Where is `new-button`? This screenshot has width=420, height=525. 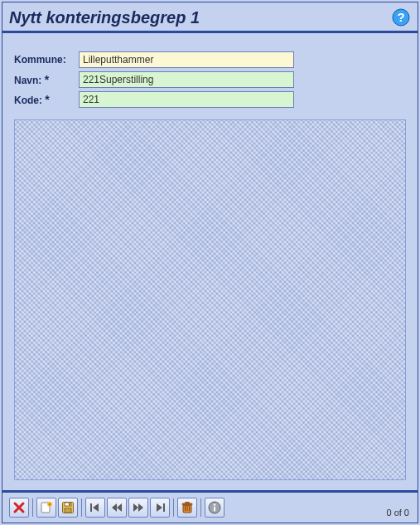 new-button is located at coordinates (46, 508).